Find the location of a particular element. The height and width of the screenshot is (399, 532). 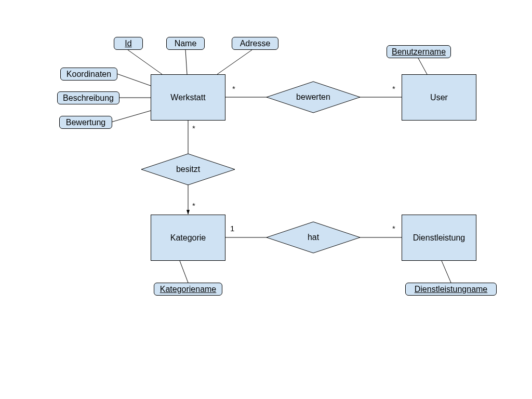

entity-user: User is located at coordinates (439, 98).